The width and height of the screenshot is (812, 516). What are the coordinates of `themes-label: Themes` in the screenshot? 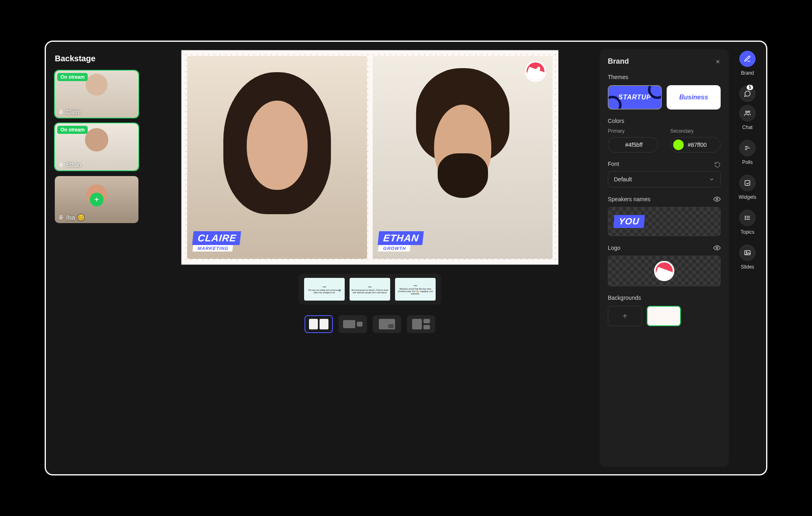 It's located at (664, 77).